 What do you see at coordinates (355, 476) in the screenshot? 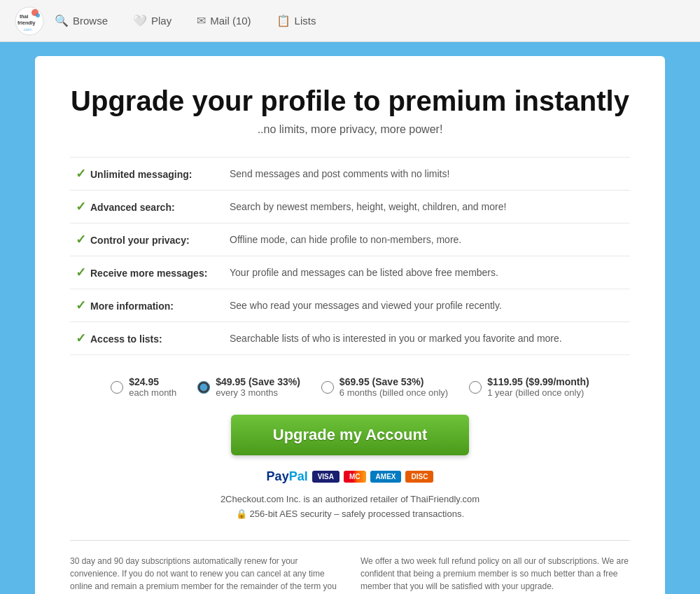
I see `mastercard-badge: MC` at bounding box center [355, 476].